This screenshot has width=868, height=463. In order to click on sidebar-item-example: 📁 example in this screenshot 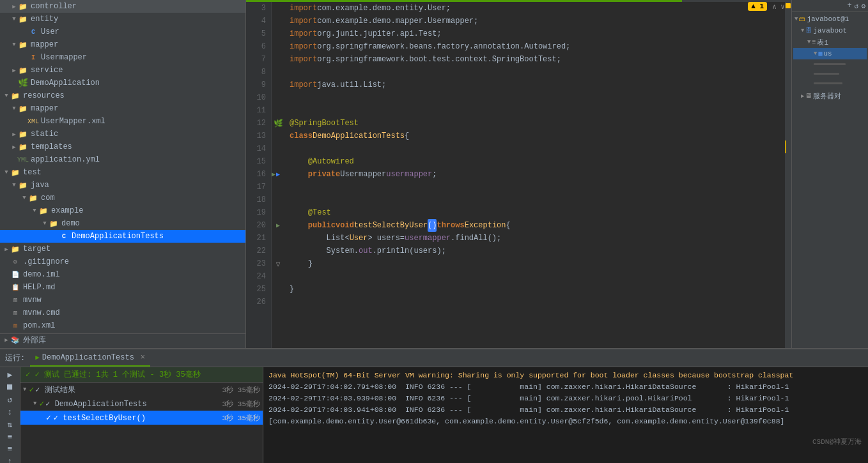, I will do `click(123, 211)`.